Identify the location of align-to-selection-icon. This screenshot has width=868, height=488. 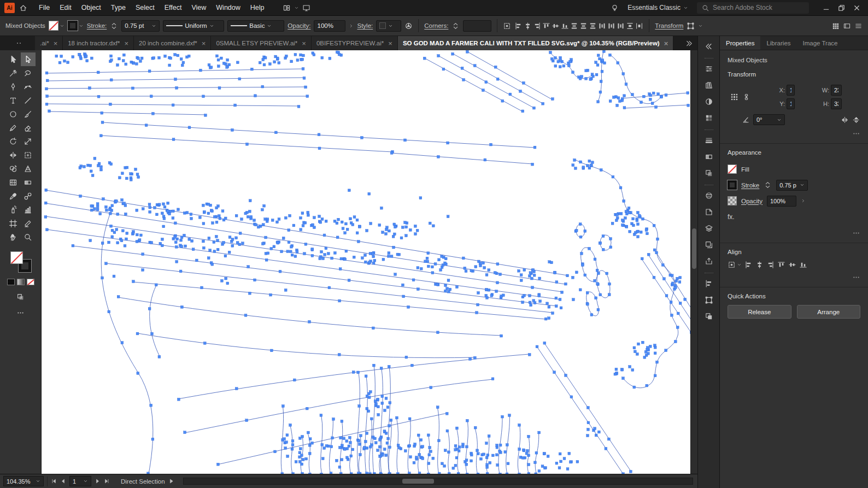
(731, 264).